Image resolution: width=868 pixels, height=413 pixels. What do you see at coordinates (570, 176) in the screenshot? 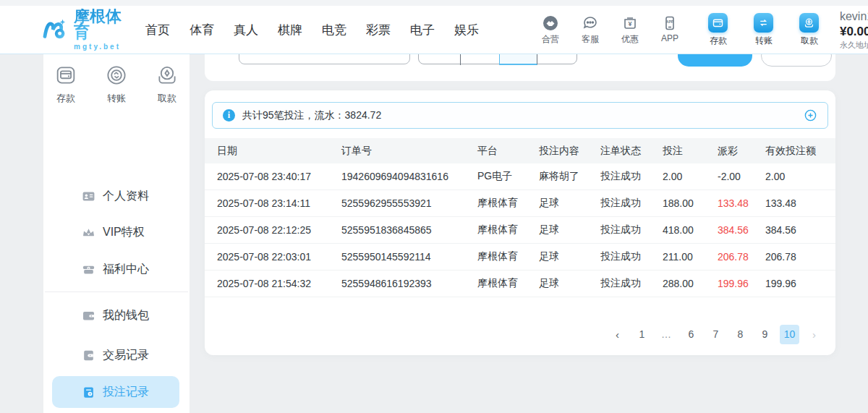
I see `cell-content: 麻将胡了` at bounding box center [570, 176].